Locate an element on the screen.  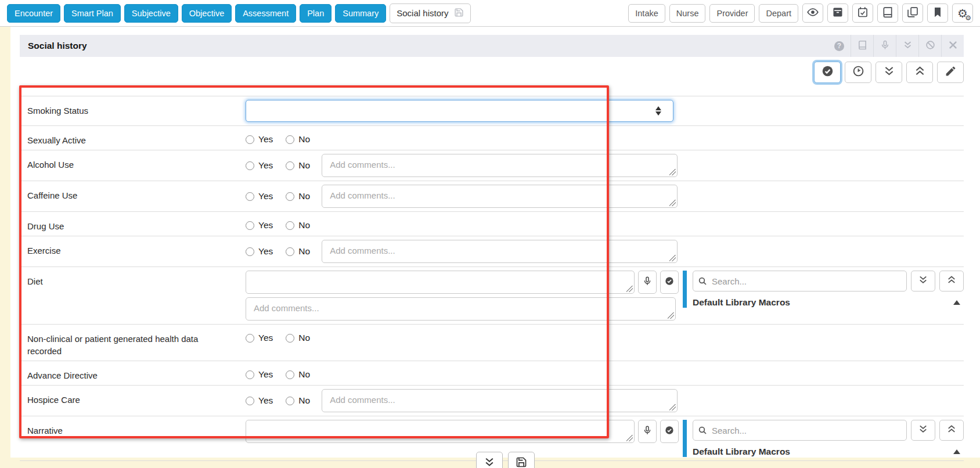
diet-macro-search-input is located at coordinates (800, 281).